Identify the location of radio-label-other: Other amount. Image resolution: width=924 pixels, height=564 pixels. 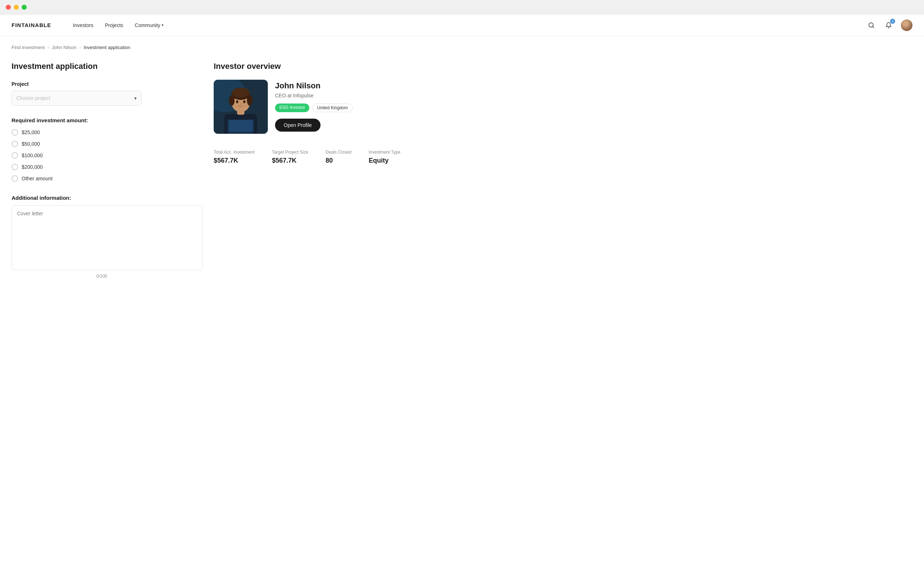
(38, 178).